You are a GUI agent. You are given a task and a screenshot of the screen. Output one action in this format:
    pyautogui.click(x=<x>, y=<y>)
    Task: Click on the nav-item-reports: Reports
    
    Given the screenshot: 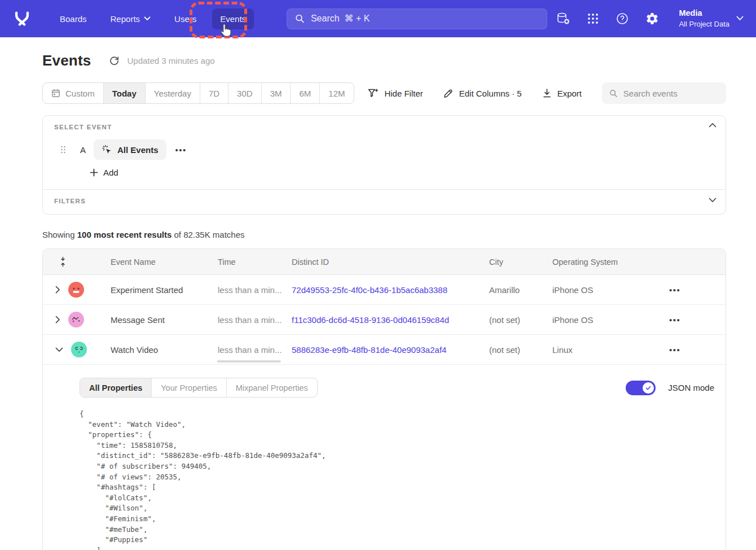 What is the action you would take?
    pyautogui.click(x=131, y=19)
    